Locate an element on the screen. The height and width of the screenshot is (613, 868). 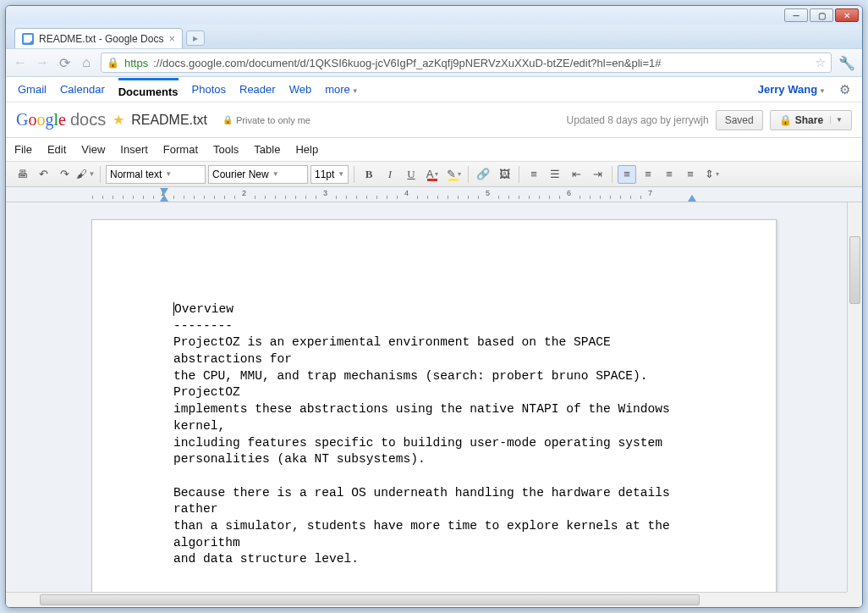
forward-button: → is located at coordinates (42, 63).